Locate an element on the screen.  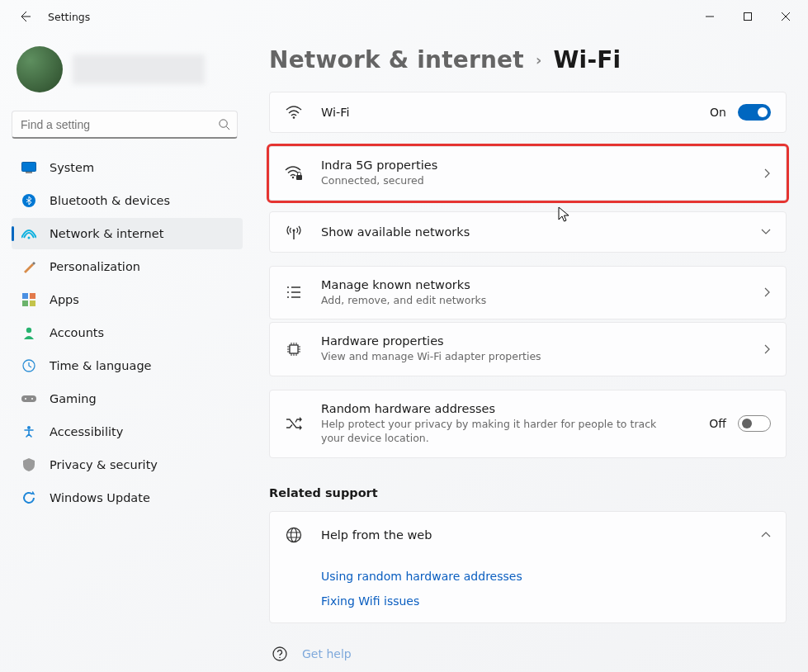
time-language-icon is located at coordinates (29, 366).